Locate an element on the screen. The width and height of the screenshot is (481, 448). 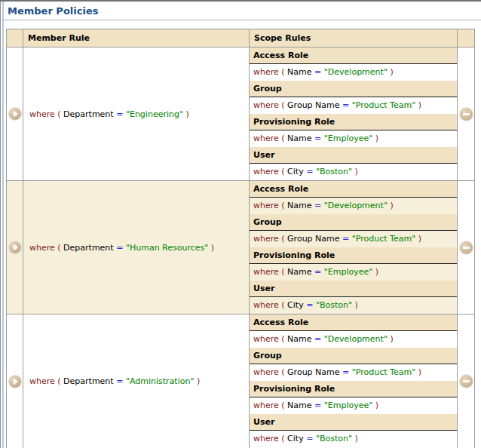
scope-section-header: Group is located at coordinates (353, 89).